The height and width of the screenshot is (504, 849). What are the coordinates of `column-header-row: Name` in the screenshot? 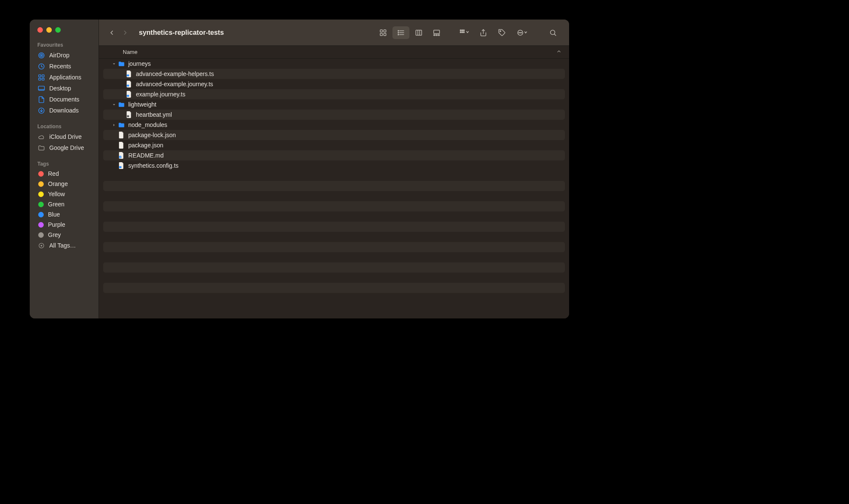 It's located at (334, 52).